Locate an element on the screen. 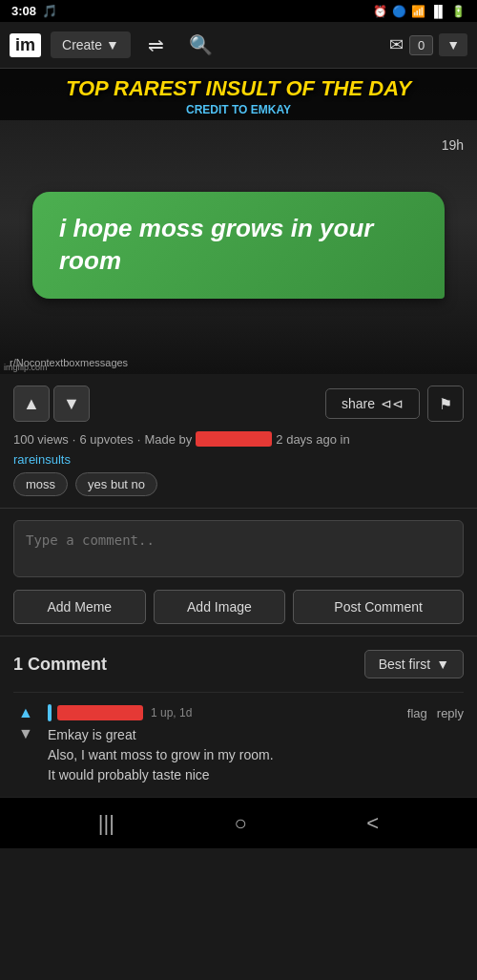  action-bar: ▲ ▼ share ⊲⊲ ⚑ 100 views · 6 upvotes · M… is located at coordinates (238, 441).